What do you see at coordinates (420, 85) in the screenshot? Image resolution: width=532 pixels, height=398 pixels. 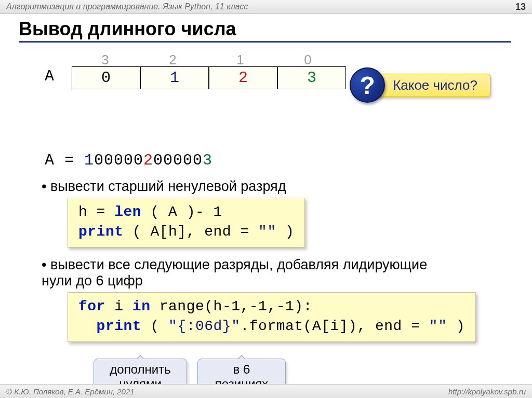 I see `question: ? Какое число?` at bounding box center [420, 85].